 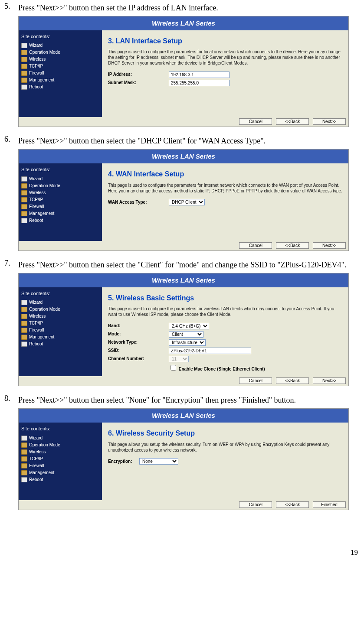 What do you see at coordinates (199, 83) in the screenshot?
I see `subnet-mask-input` at bounding box center [199, 83].